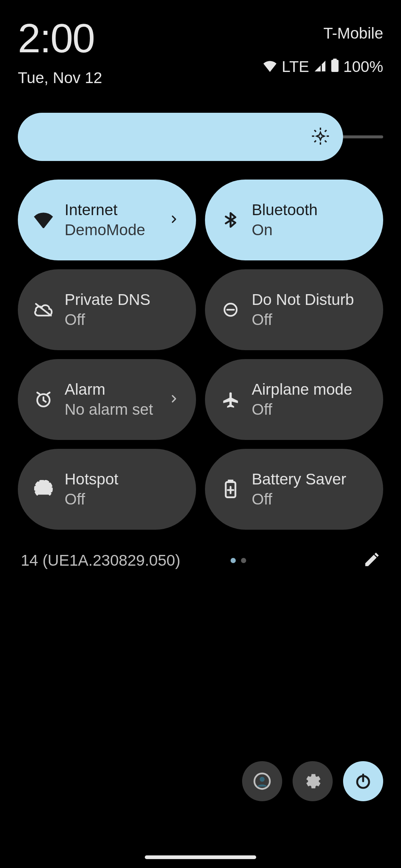 This screenshot has height=868, width=401. I want to click on tile-subtitle: On, so click(310, 230).